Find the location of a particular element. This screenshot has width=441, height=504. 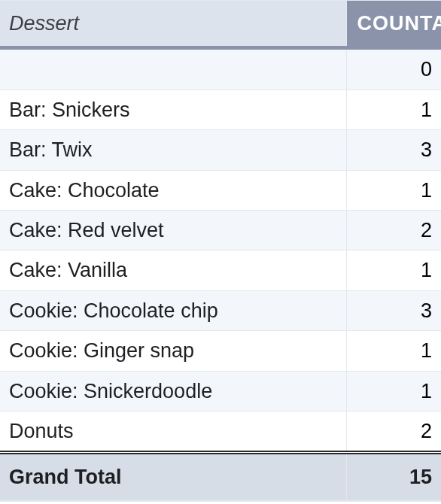

cell-dessert: Bar: Twix is located at coordinates (173, 150).